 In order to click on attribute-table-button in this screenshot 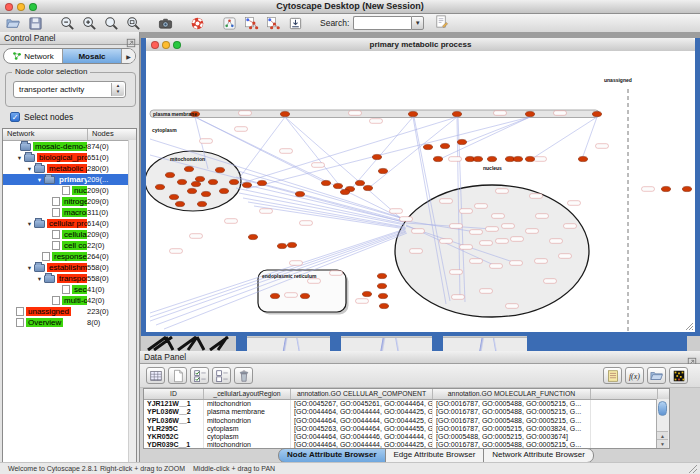, I will do `click(156, 376)`.